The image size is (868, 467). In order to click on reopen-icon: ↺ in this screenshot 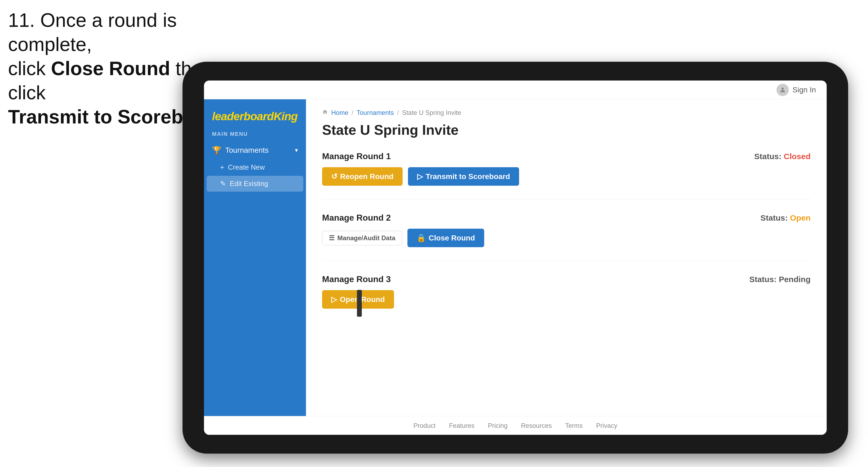, I will do `click(334, 177)`.